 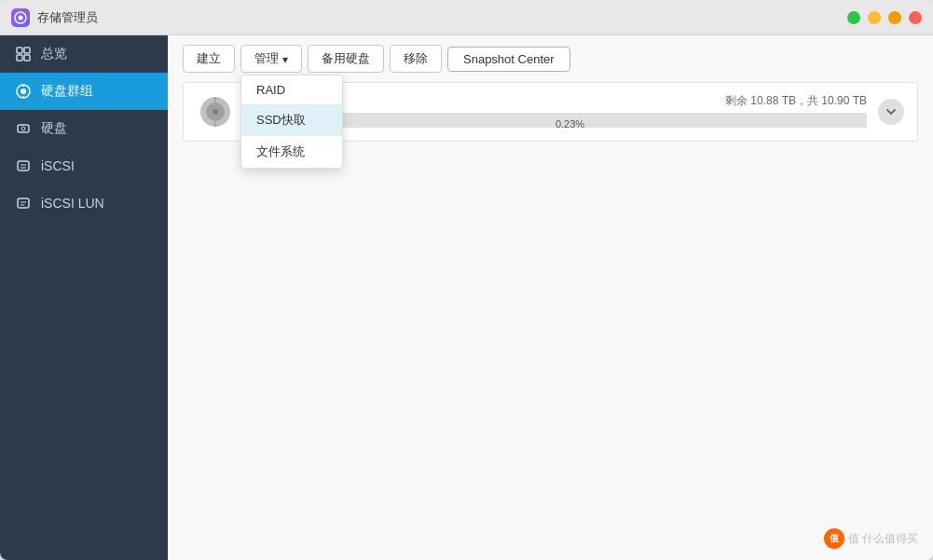 I want to click on menu-item-ssd-cache: SSD快取, so click(x=292, y=120).